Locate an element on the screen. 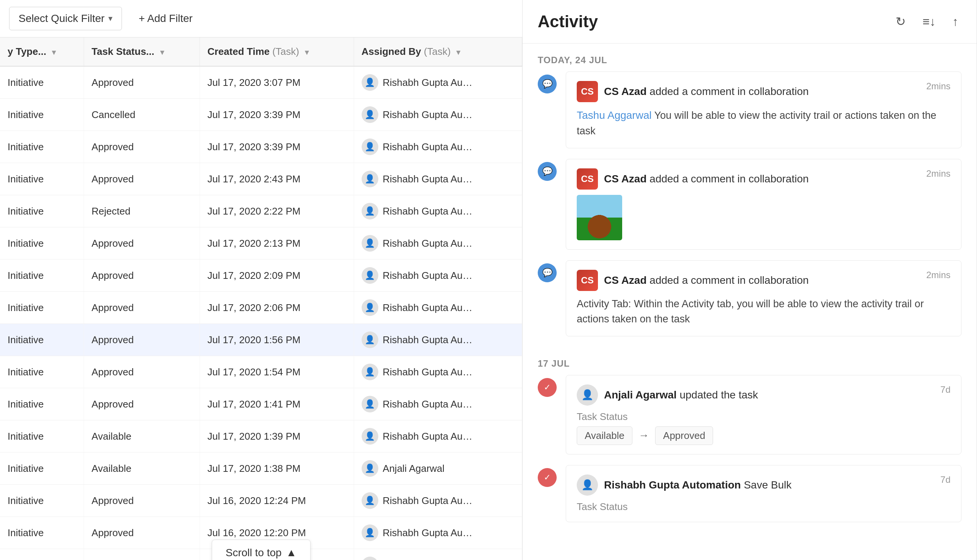  cell-created: Jul 16, 2020 12:24 PM is located at coordinates (277, 501).